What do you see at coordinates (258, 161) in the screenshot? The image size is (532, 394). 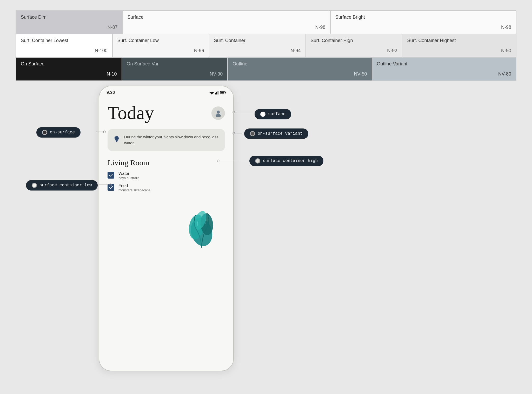 I see `annotation-dot-surf-cont-high` at bounding box center [258, 161].